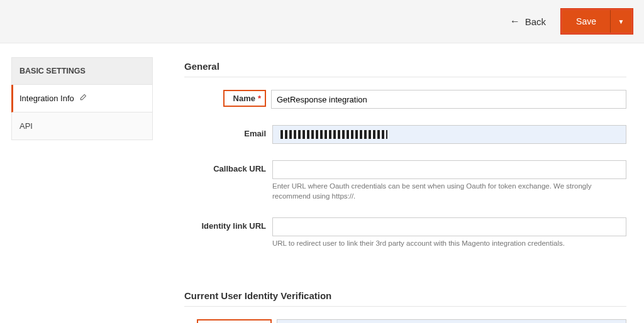  What do you see at coordinates (405, 134) in the screenshot?
I see `row-email: Email` at bounding box center [405, 134].